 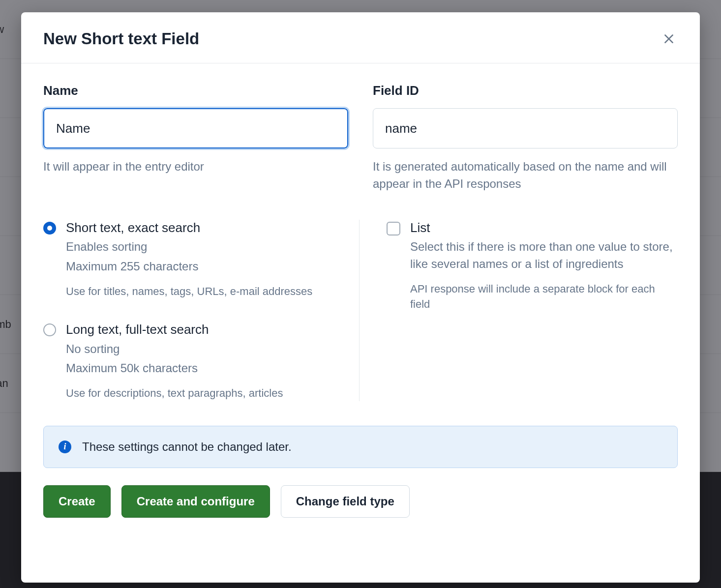 What do you see at coordinates (200, 228) in the screenshot?
I see `short-text-title: Short text, exact search` at bounding box center [200, 228].